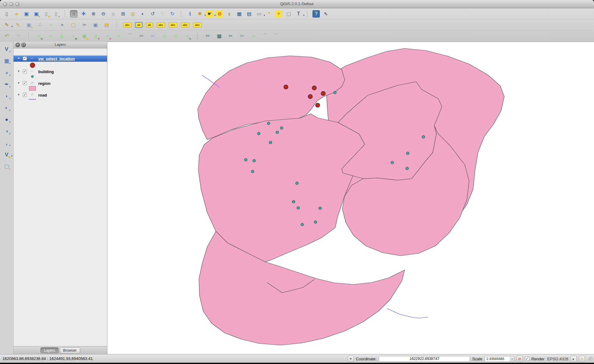  I want to click on merge-features-button: ◉, so click(164, 36).